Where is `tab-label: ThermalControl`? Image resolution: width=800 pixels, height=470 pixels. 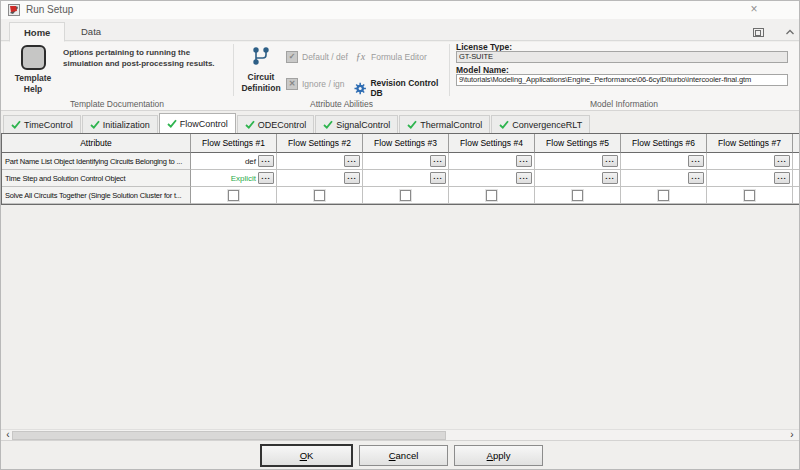
tab-label: ThermalControl is located at coordinates (451, 125).